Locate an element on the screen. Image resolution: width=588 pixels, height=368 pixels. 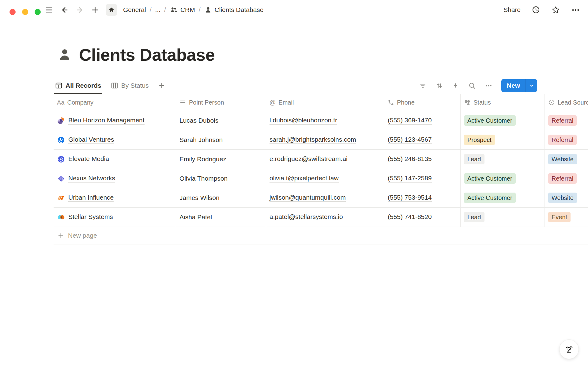
share-button: Share is located at coordinates (512, 10).